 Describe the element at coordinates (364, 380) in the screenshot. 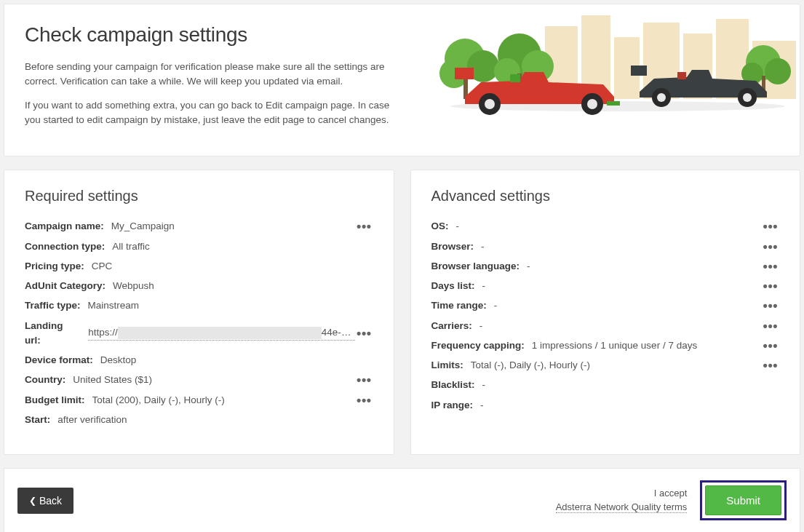

I see `edit-country: •••` at that location.